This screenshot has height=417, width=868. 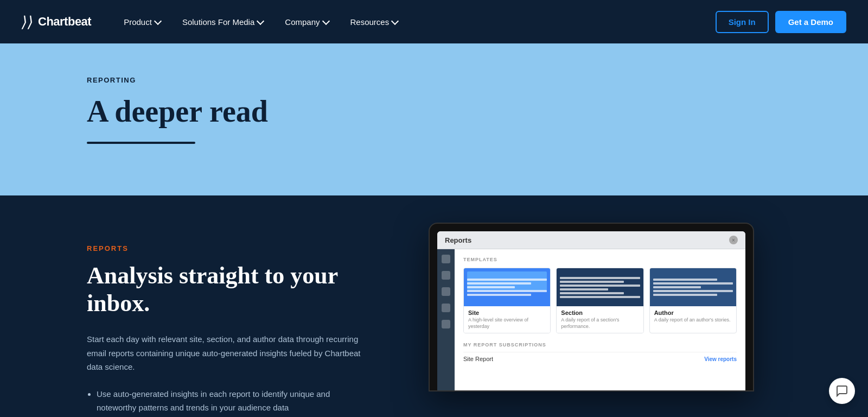 I want to click on get-demo-button: Get a Demo, so click(x=810, y=22).